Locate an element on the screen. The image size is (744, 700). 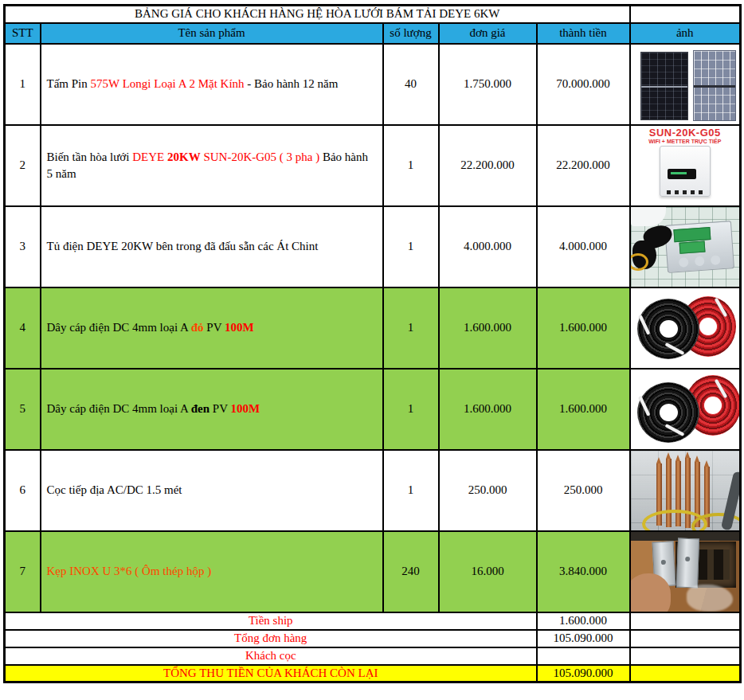
product-name-part: Cọc tiếp địa AC/DC 1.5 mét is located at coordinates (115, 490).